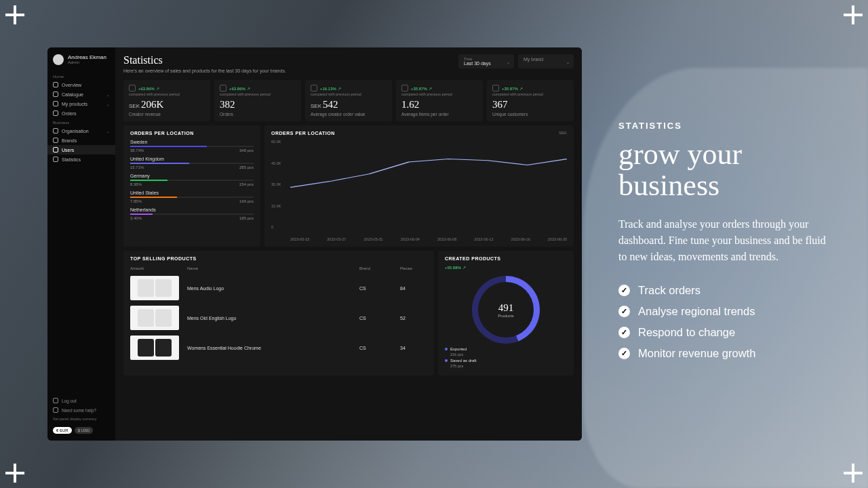 The height and width of the screenshot is (488, 868). Describe the element at coordinates (81, 113) in the screenshot. I see `sidebar-item-orders: Orders` at that location.